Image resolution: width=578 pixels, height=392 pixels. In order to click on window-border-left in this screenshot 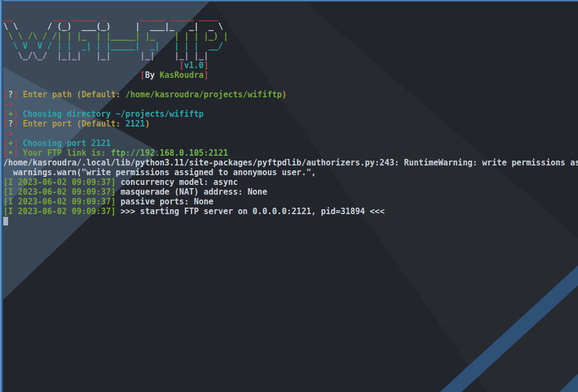, I will do `click(2, 196)`.